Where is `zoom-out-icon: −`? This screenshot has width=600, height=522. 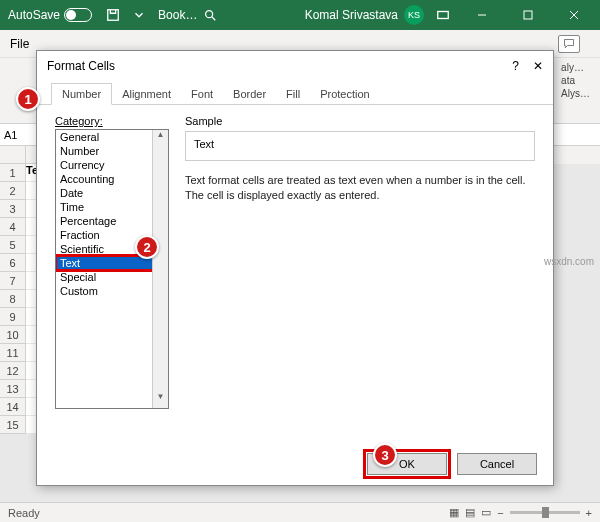
zoom-out-icon: − is located at coordinates (500, 513).